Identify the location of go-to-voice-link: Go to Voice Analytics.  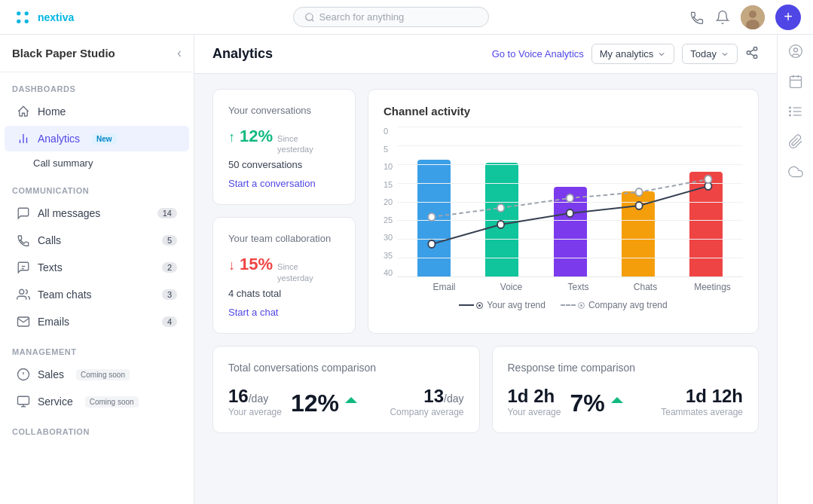
(538, 54).